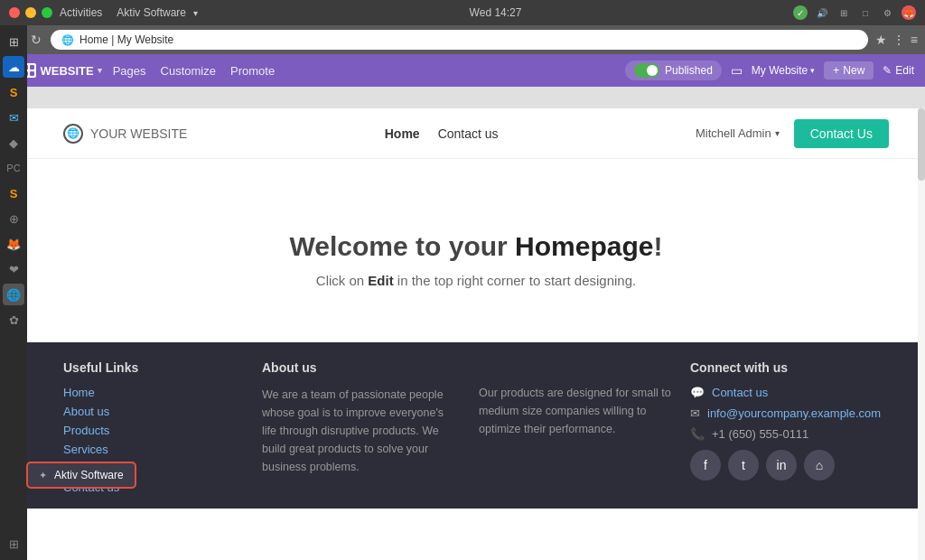 The height and width of the screenshot is (560, 925). Describe the element at coordinates (154, 412) in the screenshot. I see `footer-link-about: About us` at that location.